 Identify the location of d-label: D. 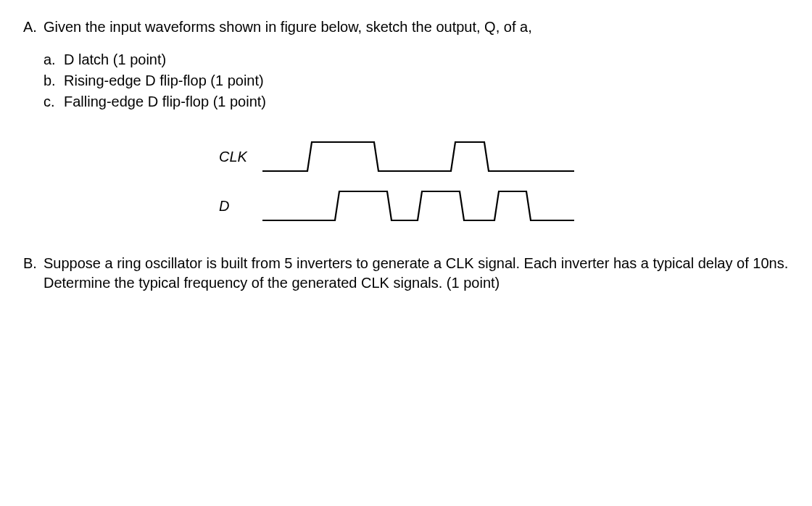
(241, 210).